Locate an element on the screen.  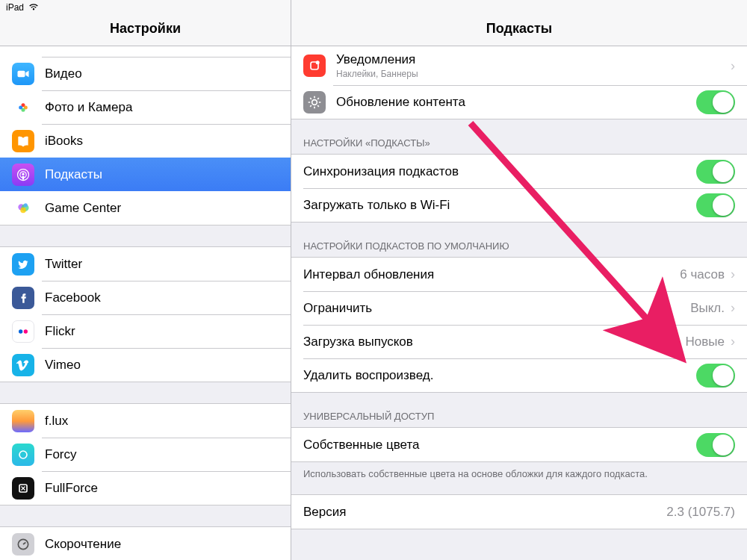
row-label: Версия is located at coordinates (485, 512).